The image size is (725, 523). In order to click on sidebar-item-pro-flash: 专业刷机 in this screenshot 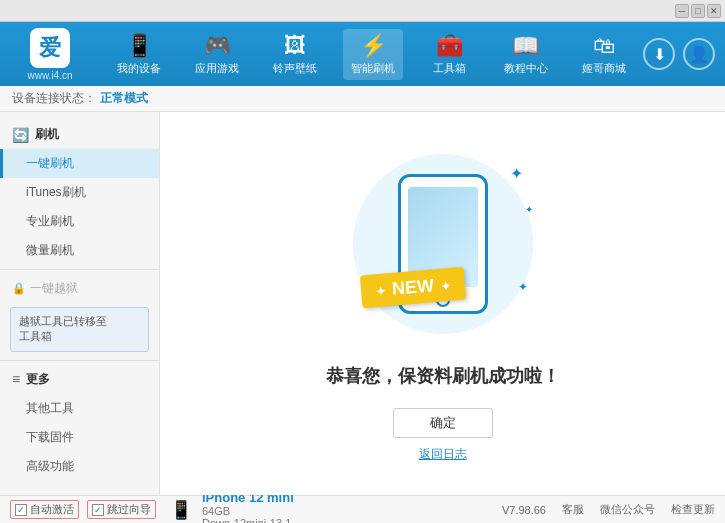, I will do `click(80, 222)`.